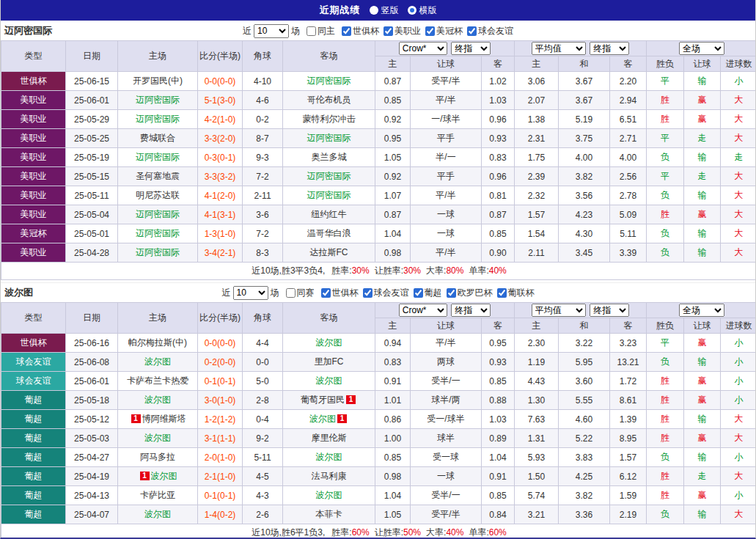 Image resolution: width=756 pixels, height=539 pixels. What do you see at coordinates (158, 458) in the screenshot?
I see `home-team: 阿马多拉` at bounding box center [158, 458].